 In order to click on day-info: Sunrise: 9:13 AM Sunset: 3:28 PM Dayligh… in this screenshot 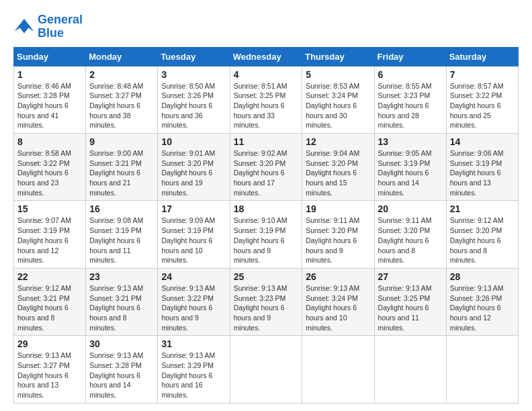, I will do `click(122, 375)`.